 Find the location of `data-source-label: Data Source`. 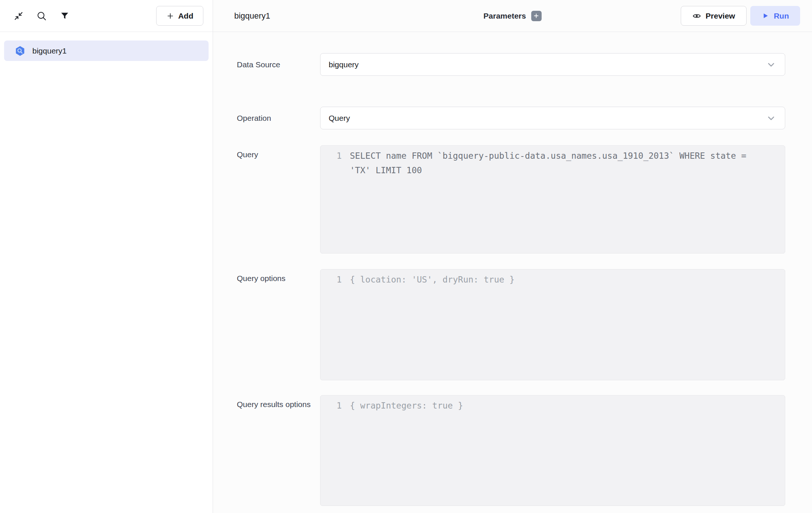

data-source-label: Data Source is located at coordinates (278, 65).